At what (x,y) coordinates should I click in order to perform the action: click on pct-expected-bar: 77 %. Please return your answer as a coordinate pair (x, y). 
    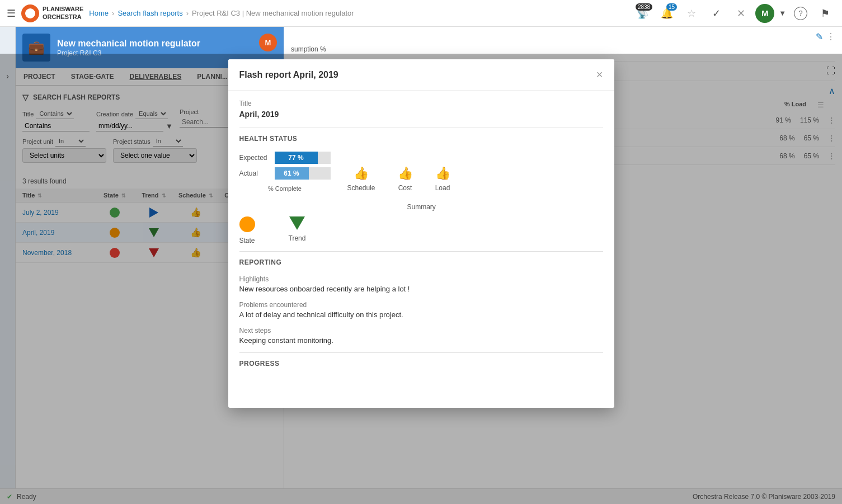
    Looking at the image, I should click on (297, 158).